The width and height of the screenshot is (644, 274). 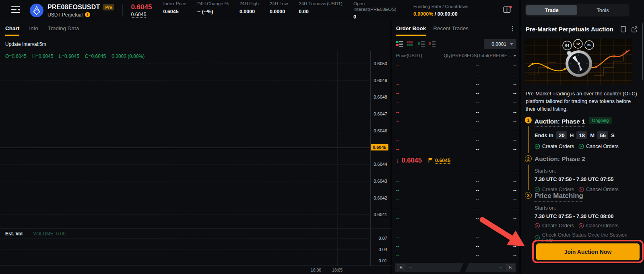 What do you see at coordinates (559, 197) in the screenshot?
I see `phase-3-title: Price Matching` at bounding box center [559, 197].